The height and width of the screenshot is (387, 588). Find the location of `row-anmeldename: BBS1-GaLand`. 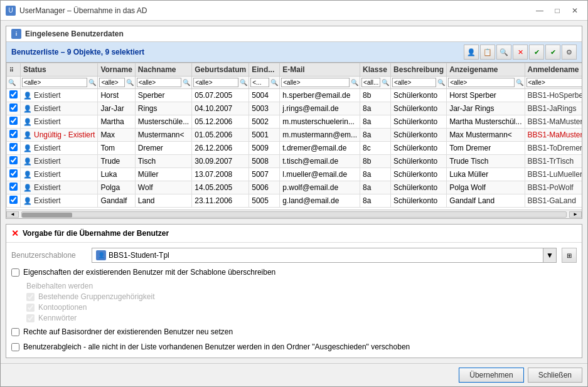

row-anmeldename: BBS1-GaLand is located at coordinates (553, 201).